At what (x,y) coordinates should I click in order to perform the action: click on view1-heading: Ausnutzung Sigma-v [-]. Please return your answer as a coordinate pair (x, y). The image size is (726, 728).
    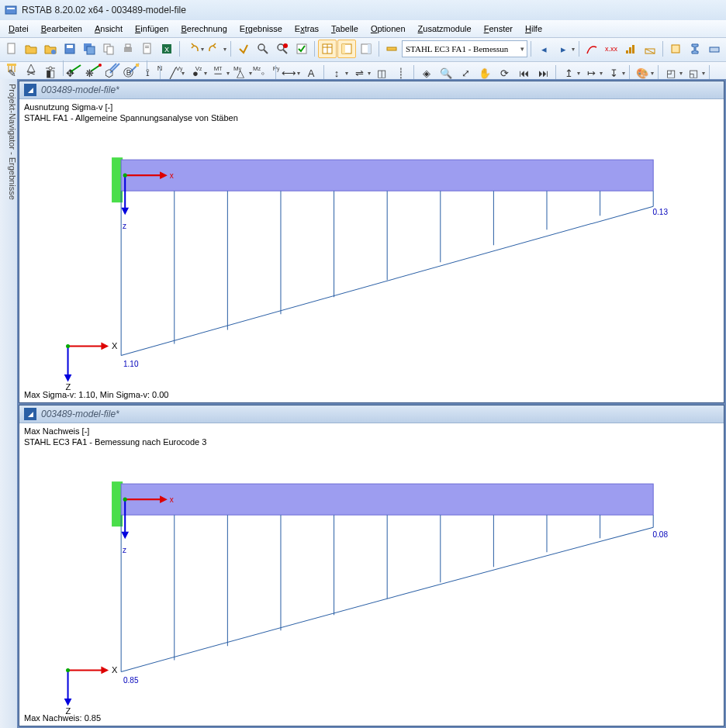
    Looking at the image, I should click on (68, 107).